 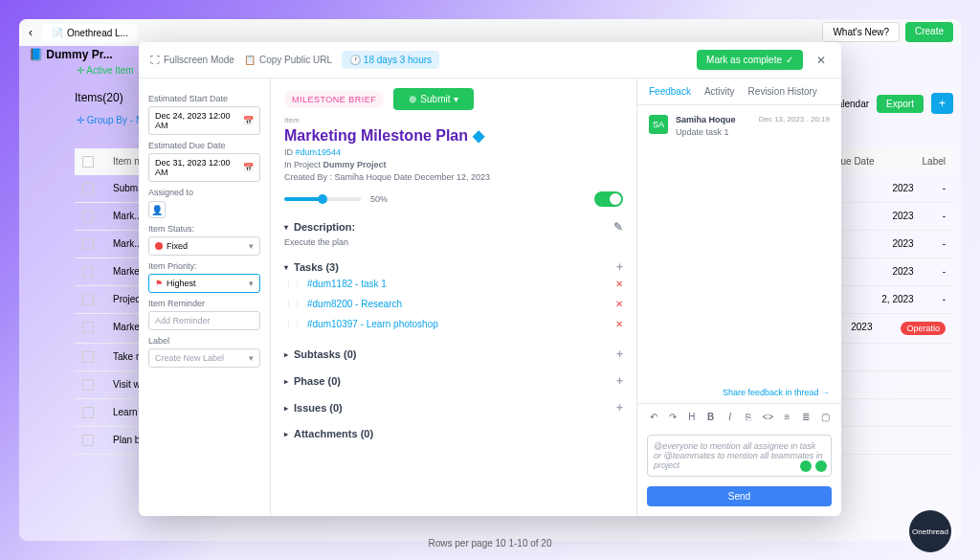 I want to click on active-items-tab: ✛ Active Item, so click(x=105, y=71).